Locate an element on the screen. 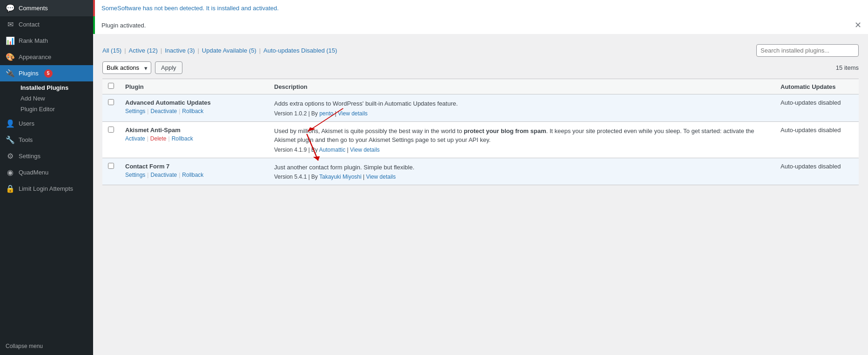 This screenshot has width=868, height=355. plugin-name: Contact Form 7 is located at coordinates (194, 167).